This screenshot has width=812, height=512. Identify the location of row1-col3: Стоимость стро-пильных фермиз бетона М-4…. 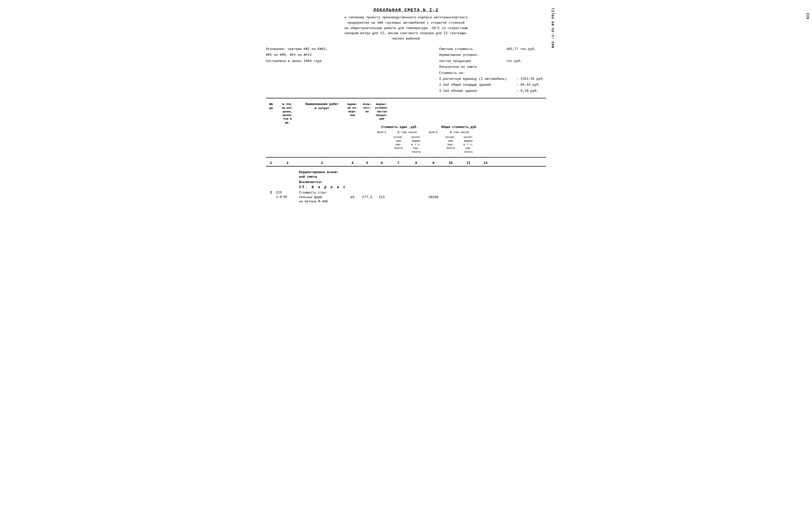
(322, 197).